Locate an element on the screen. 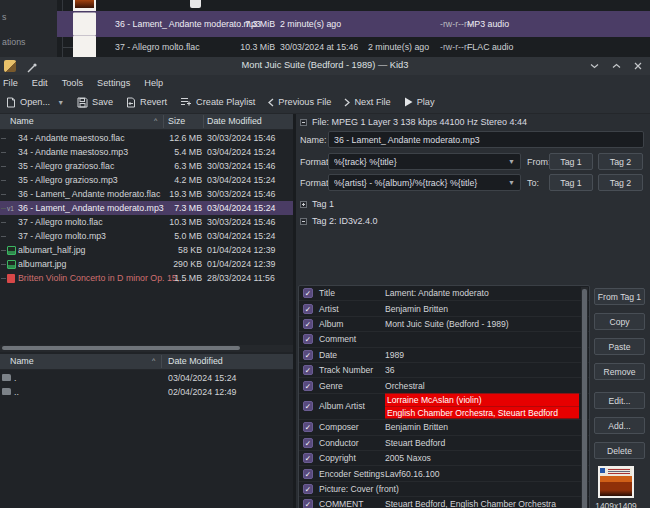 The height and width of the screenshot is (508, 650). tag-frame-row: GenreOrchestral is located at coordinates (444, 386).